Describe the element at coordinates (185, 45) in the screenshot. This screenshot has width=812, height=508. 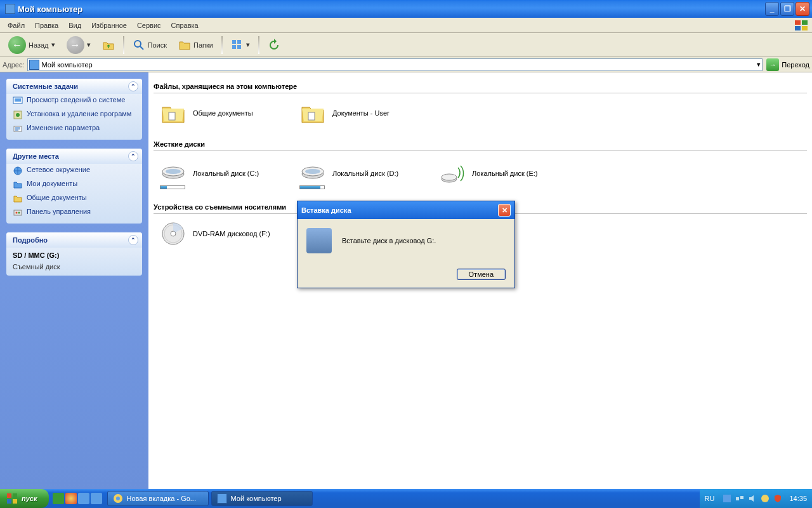
I see `folders-icon` at that location.